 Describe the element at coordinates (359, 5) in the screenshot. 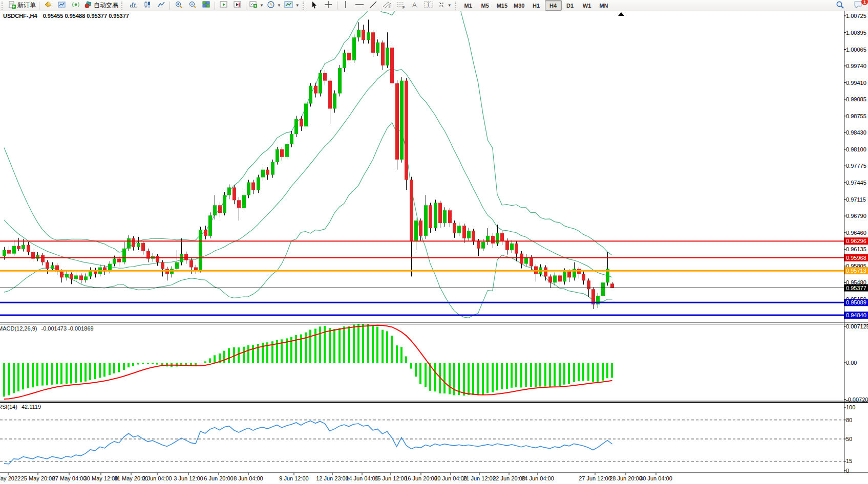

I see `horizontal-line-button` at that location.